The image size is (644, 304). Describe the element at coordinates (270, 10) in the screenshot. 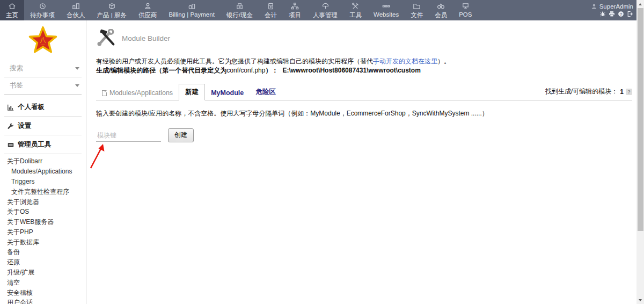

I see `nav-item-accountancy: 会计` at that location.